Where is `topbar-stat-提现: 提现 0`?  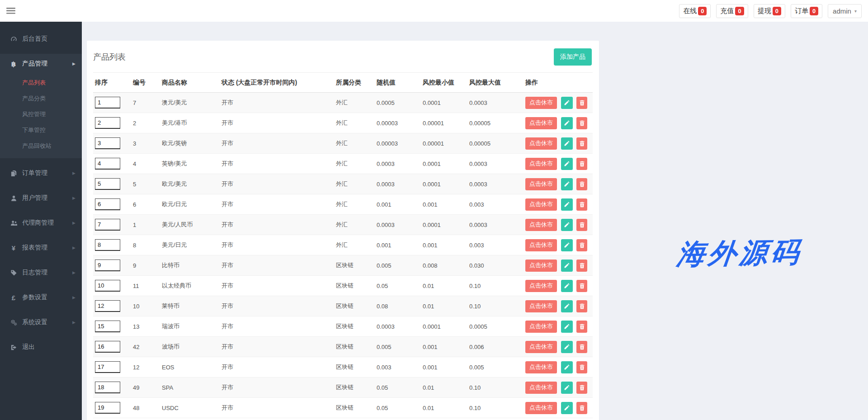 topbar-stat-提现: 提现 0 is located at coordinates (769, 11).